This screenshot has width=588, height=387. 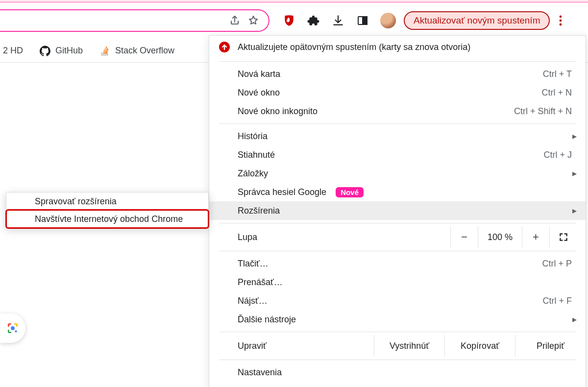 I want to click on toolbar-icons, so click(x=339, y=21).